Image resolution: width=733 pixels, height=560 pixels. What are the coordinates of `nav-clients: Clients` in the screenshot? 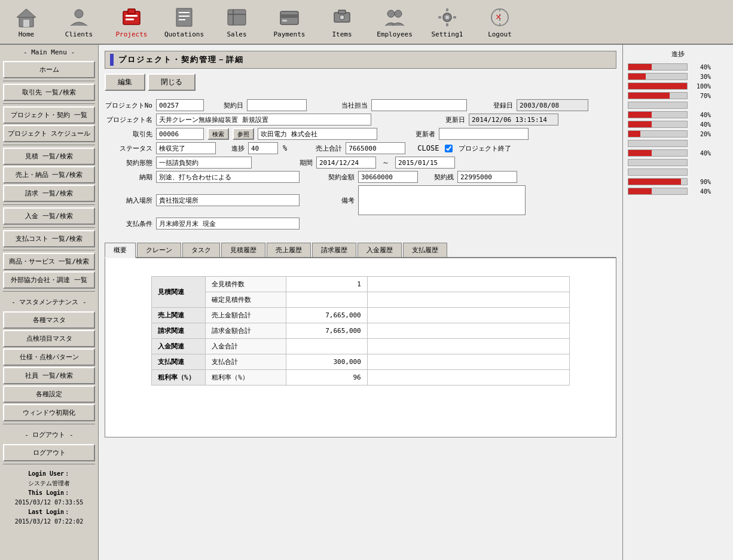 It's located at (79, 22).